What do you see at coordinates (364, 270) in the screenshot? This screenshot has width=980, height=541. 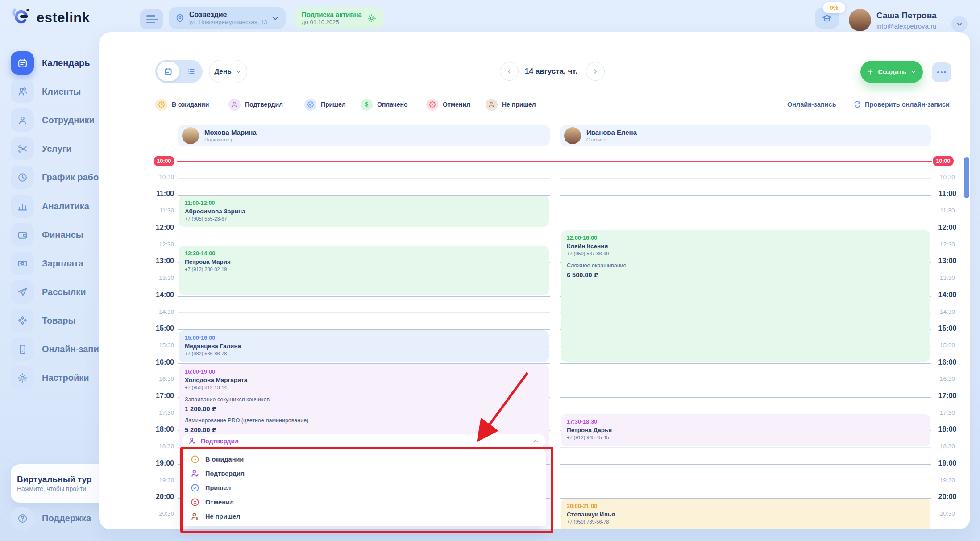 I see `appointment-card: 12:30-14:00 Петрова Мария +7 (912) 280-0…` at bounding box center [364, 270].